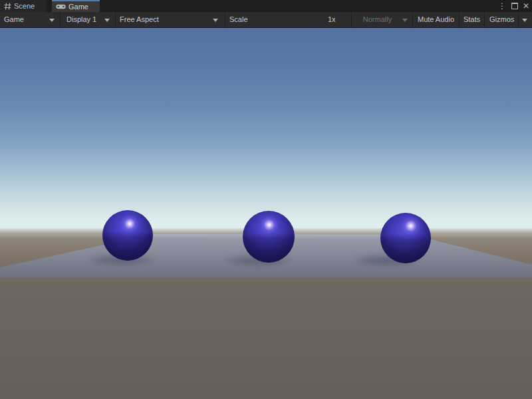 The image size is (532, 399). What do you see at coordinates (61, 7) in the screenshot?
I see `gamepad-icon` at bounding box center [61, 7].